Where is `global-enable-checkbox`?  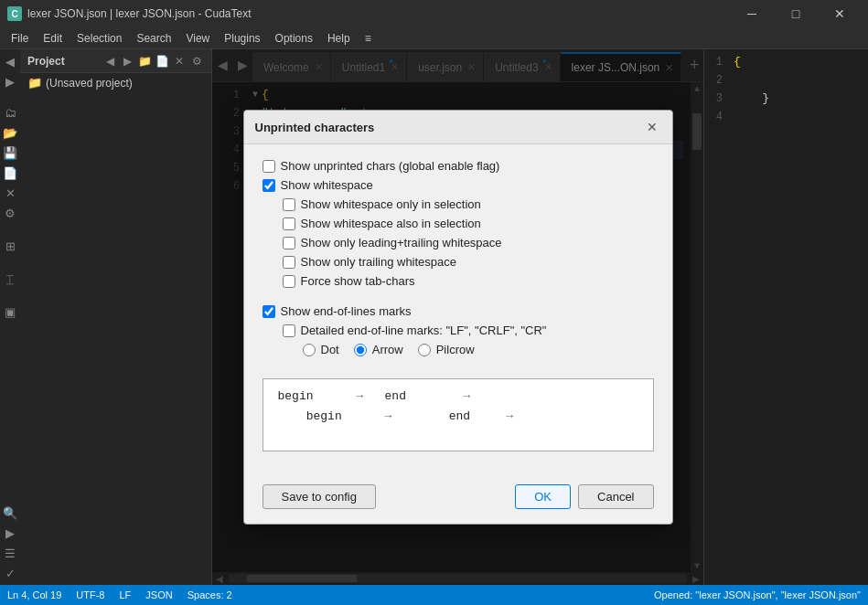
global-enable-checkbox is located at coordinates (269, 166).